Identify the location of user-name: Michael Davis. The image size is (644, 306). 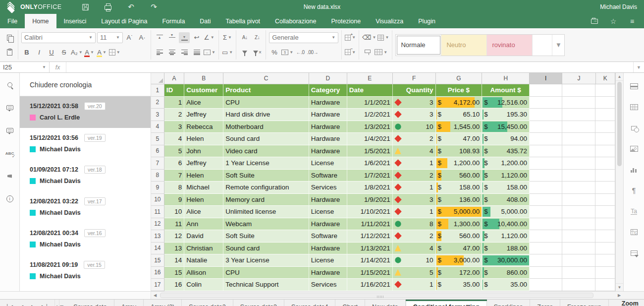
(622, 7).